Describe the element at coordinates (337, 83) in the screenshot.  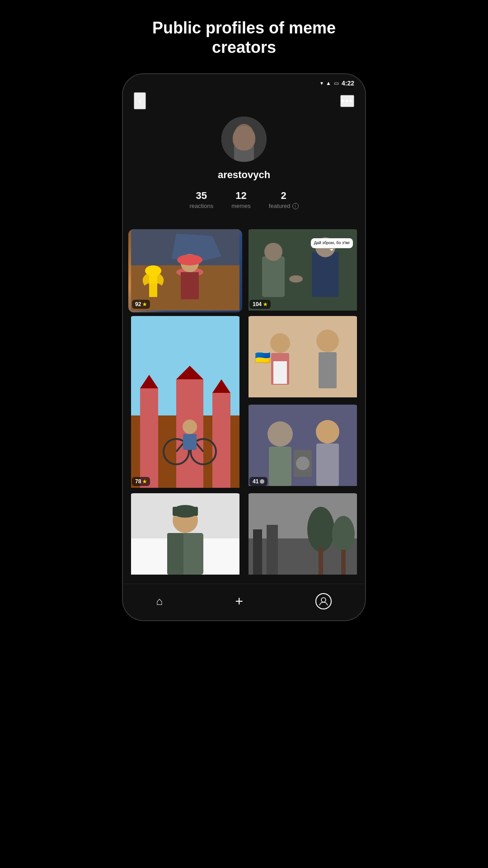
I see `status-icons: ▾ ▲ ▭ 4:22` at that location.